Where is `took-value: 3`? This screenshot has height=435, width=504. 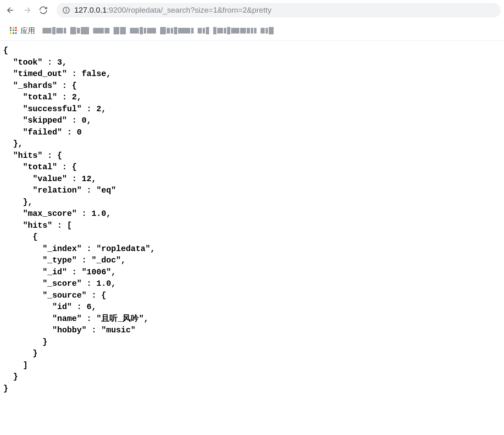 took-value: 3 is located at coordinates (60, 62).